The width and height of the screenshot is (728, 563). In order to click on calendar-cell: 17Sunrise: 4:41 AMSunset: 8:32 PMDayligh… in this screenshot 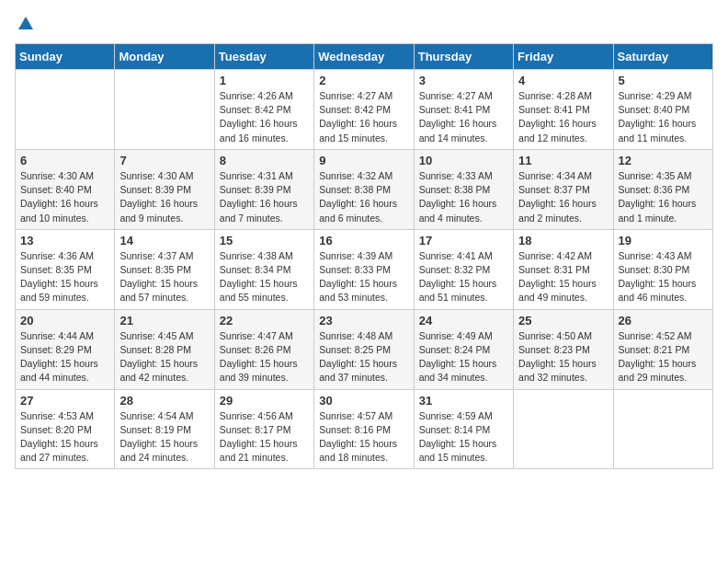, I will do `click(463, 269)`.